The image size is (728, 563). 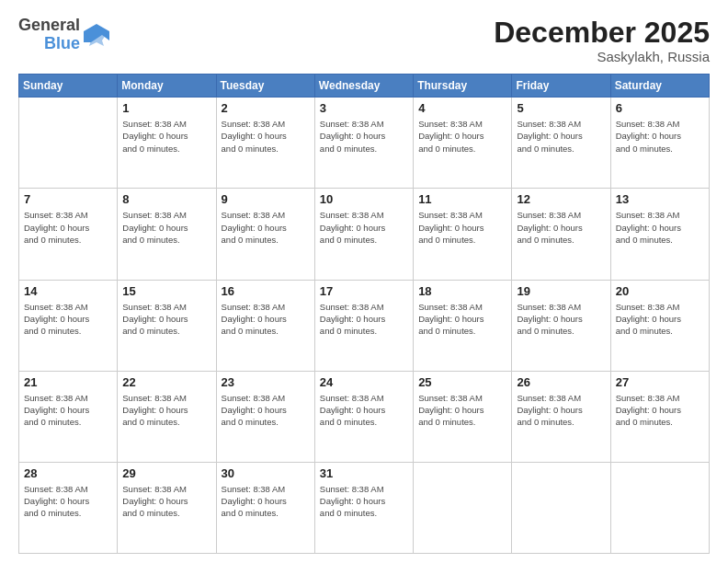 What do you see at coordinates (166, 473) in the screenshot?
I see `day-number: 29` at bounding box center [166, 473].